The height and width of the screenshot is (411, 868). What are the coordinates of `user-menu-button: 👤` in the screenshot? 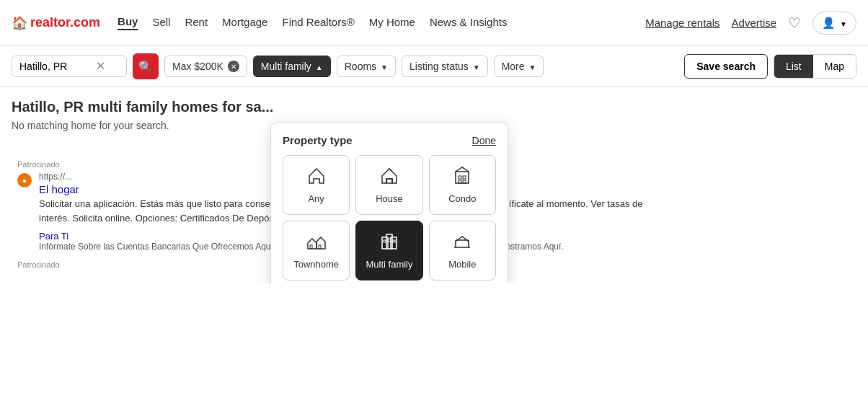 It's located at (835, 23).